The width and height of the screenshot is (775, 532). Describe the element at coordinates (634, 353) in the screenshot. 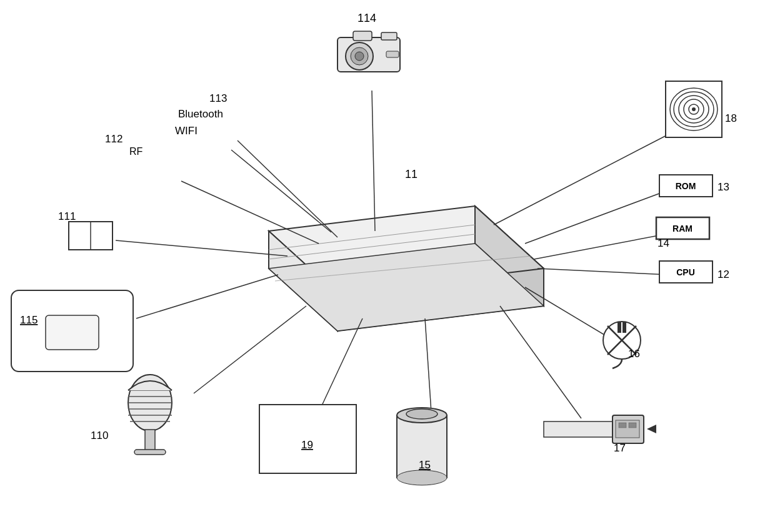

I see `label-16-text: 16` at that location.